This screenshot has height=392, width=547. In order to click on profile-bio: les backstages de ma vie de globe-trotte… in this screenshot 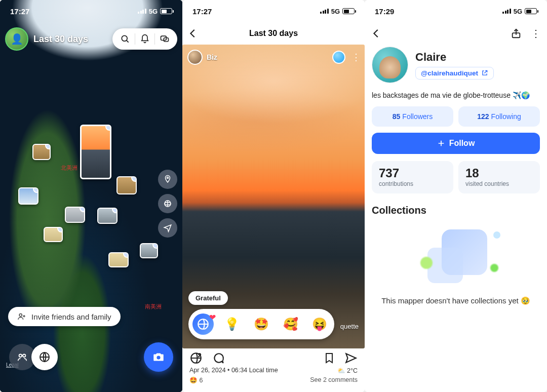, I will do `click(456, 95)`.